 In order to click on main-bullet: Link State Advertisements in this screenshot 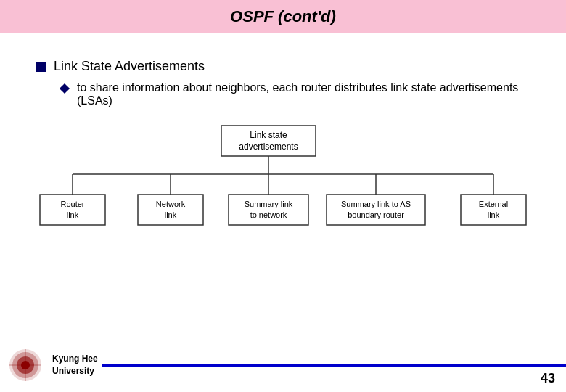, I will do `click(283, 67)`.